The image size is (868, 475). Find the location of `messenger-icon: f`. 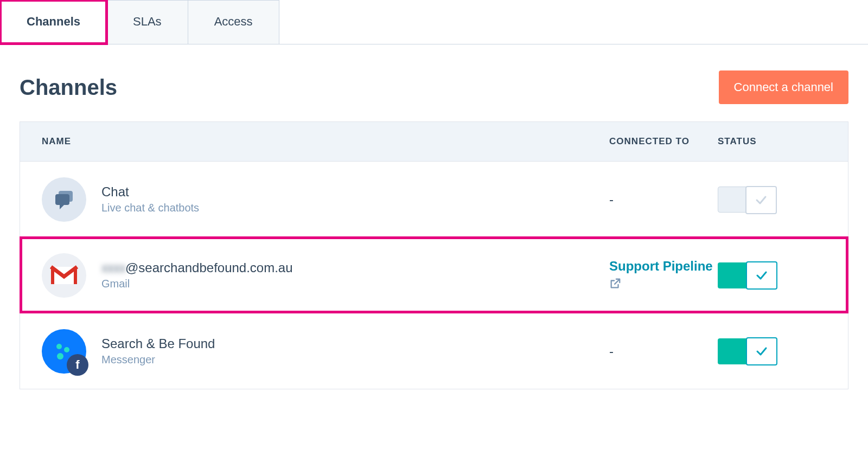

messenger-icon: f is located at coordinates (64, 351).